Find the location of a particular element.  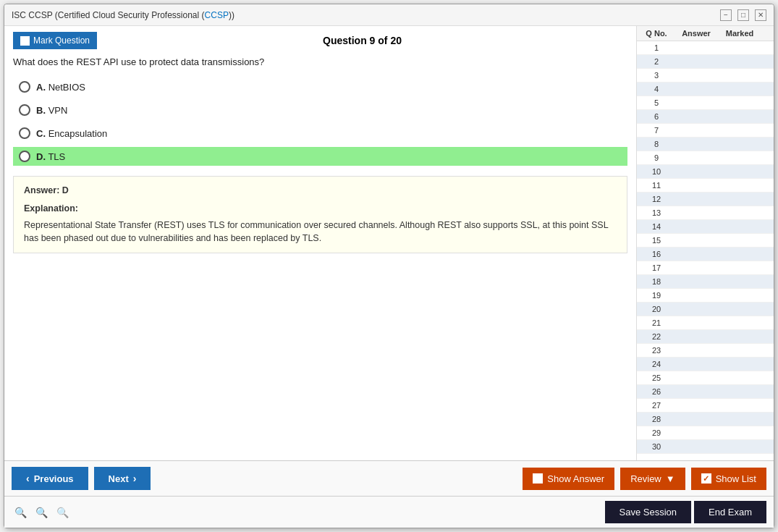

show-answer-button: Show Answer is located at coordinates (569, 479).